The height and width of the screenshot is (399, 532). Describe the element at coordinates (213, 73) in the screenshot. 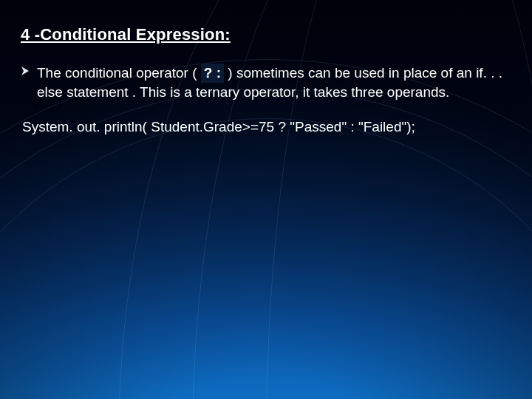

I see `operator-token: ? :` at that location.